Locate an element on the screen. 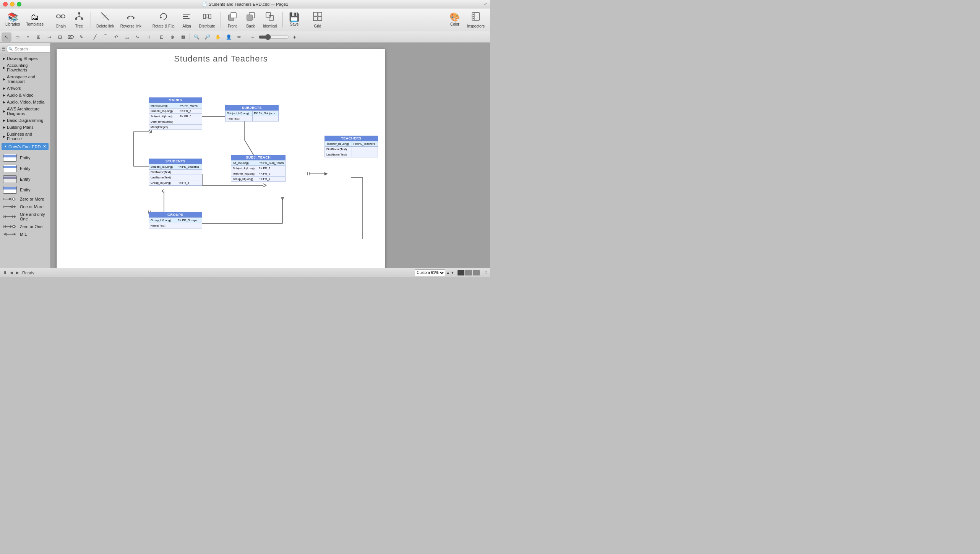  rotate-flip-button: Rotate & Flip is located at coordinates (164, 20).